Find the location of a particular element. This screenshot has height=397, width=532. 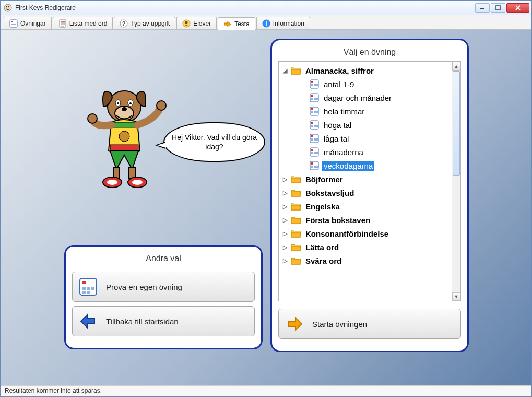

close-button is located at coordinates (518, 8).